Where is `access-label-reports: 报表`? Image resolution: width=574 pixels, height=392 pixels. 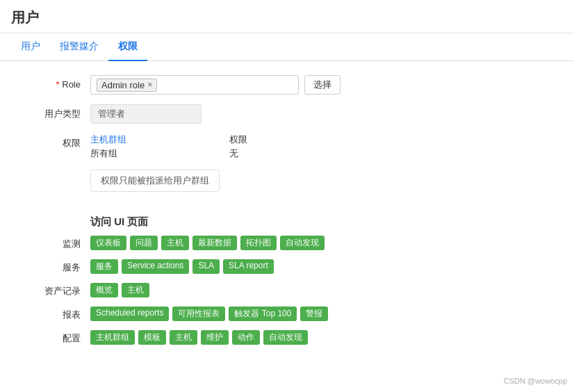
access-label-reports: 报表 is located at coordinates (59, 315).